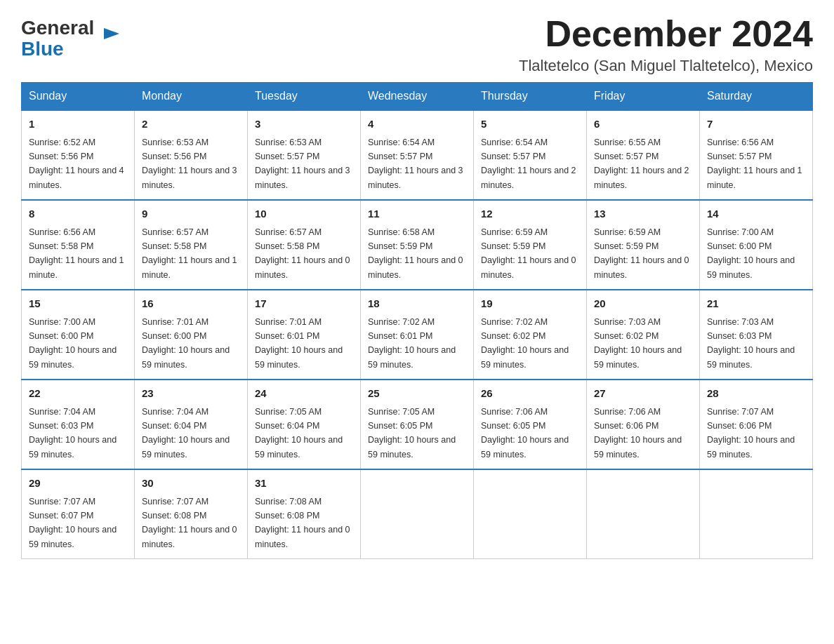 The height and width of the screenshot is (644, 834). Describe the element at coordinates (73, 344) in the screenshot. I see `day-info: Sunrise: 7:00 AMSunset: 6:00 PMDaylight:…` at that location.